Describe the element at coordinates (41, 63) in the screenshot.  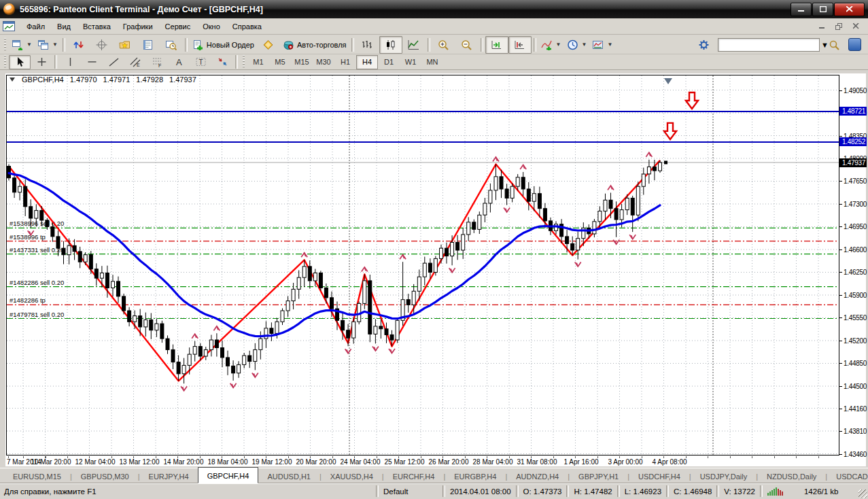
I see `crosshair-button` at that location.